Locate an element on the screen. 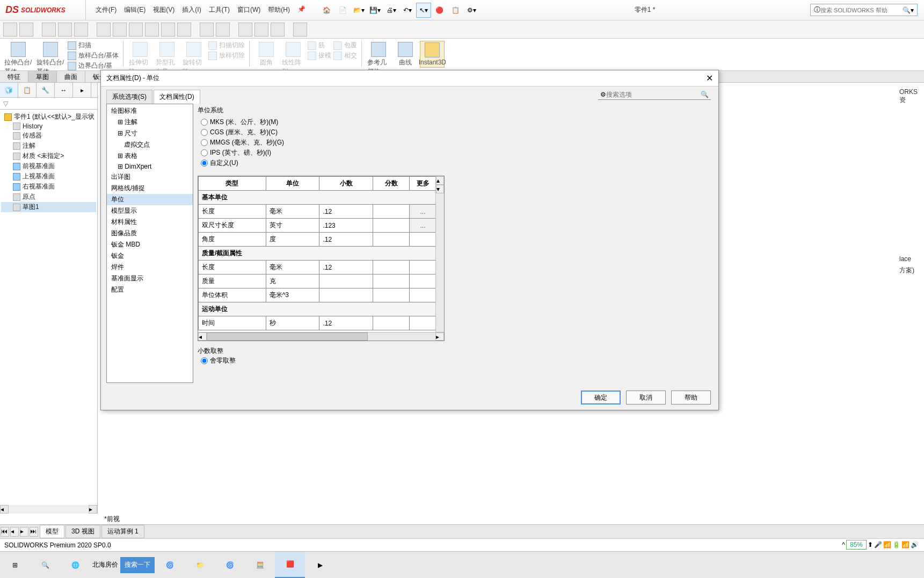 The width and height of the screenshot is (924, 578). settings-icon: ⚙▾ is located at coordinates (472, 10).